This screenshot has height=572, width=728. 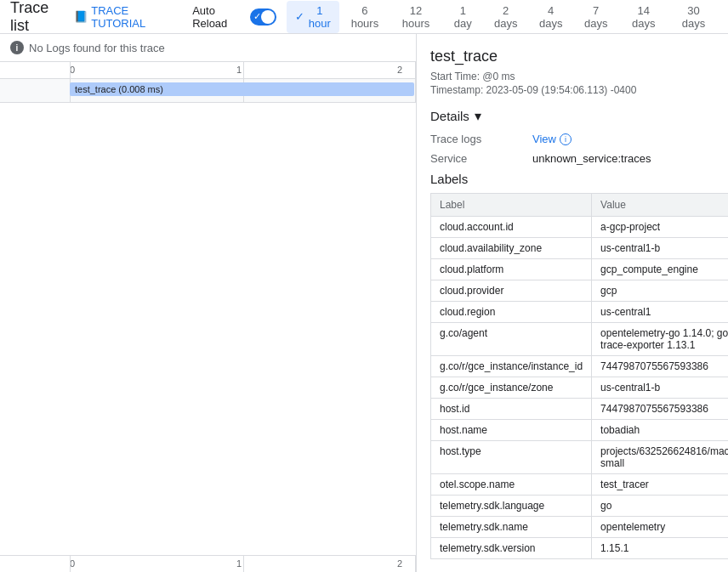 I want to click on trace-row: test_trace (0.008 ms), so click(x=208, y=91).